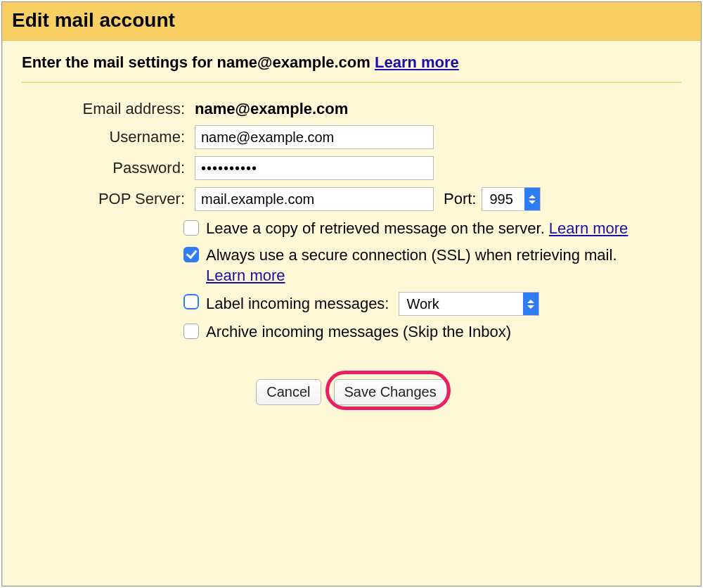 The width and height of the screenshot is (703, 588). Describe the element at coordinates (430, 304) in the screenshot. I see `label-select-value: Work` at that location.